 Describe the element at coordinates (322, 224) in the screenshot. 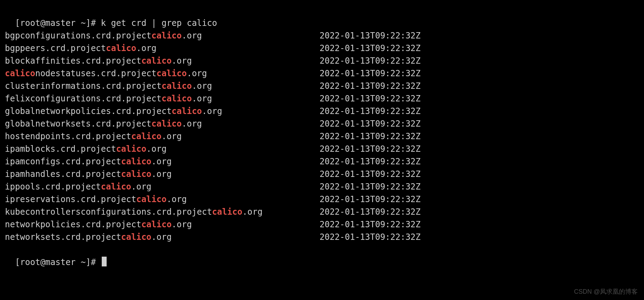

I see `output-row: networkpolicies.crd.projectcalico.org202…` at that location.